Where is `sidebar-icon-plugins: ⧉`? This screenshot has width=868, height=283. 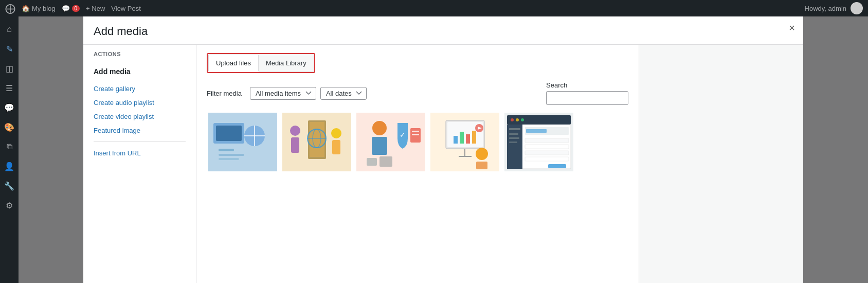
sidebar-icon-plugins: ⧉ is located at coordinates (9, 147).